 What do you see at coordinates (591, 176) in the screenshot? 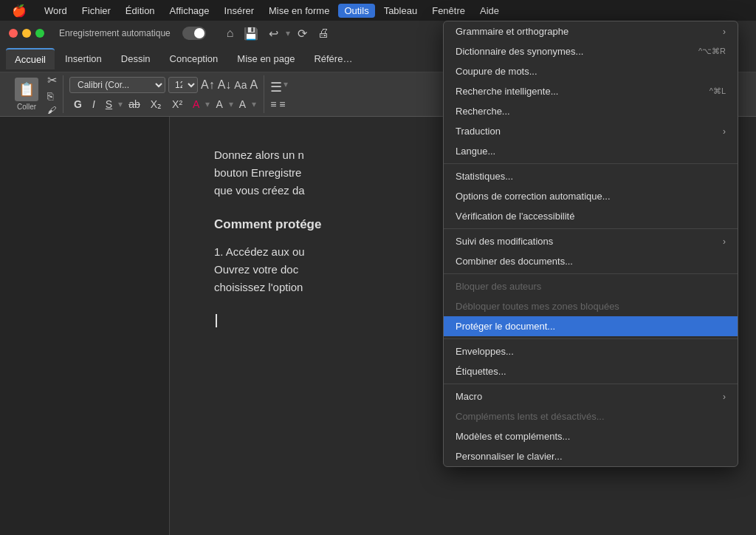
I see `menu-item-statistiques: Statistiques...` at bounding box center [591, 176].